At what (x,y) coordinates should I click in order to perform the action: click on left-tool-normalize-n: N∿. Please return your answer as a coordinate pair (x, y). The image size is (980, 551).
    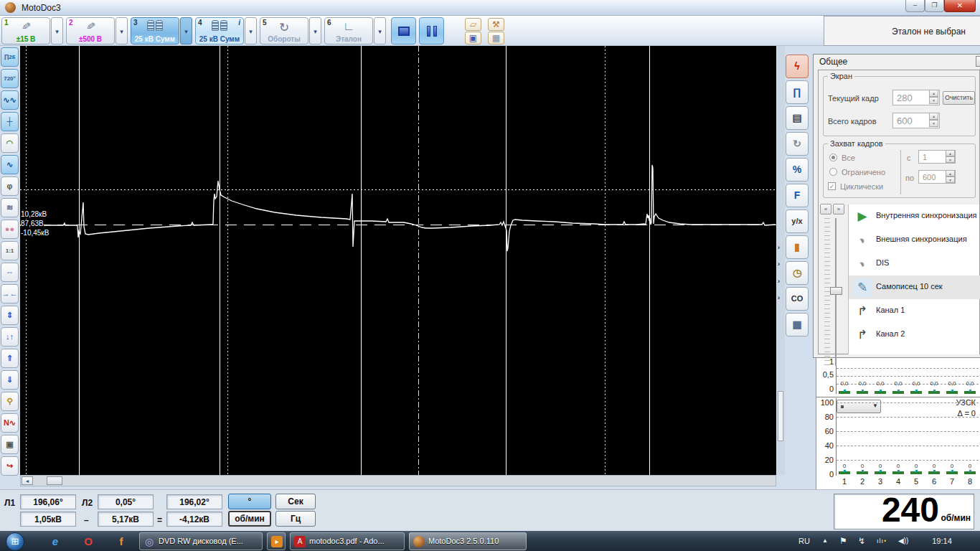
    Looking at the image, I should click on (10, 423).